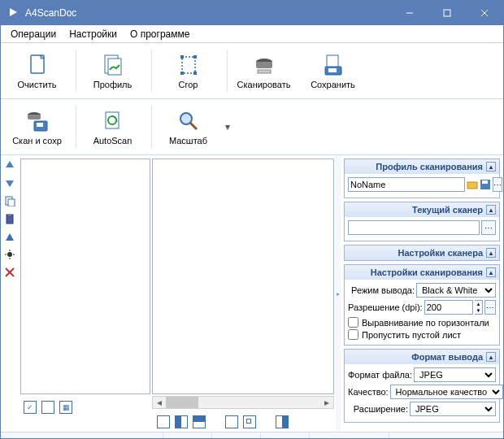 This screenshot has height=439, width=504. What do you see at coordinates (353, 335) in the screenshot?
I see `skip-blank-checkbox` at bounding box center [353, 335].